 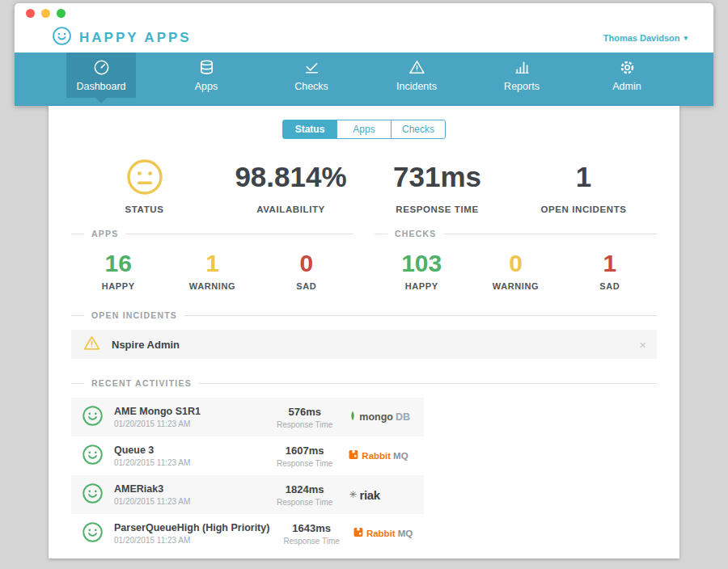 I want to click on service-text: DB, so click(x=403, y=417).